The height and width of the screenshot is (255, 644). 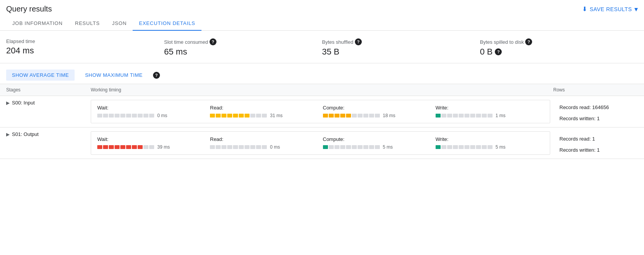 What do you see at coordinates (156, 75) in the screenshot?
I see `timing-help-icon: ?` at bounding box center [156, 75].